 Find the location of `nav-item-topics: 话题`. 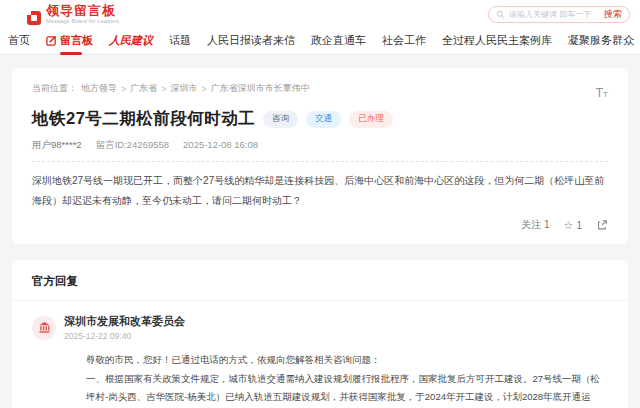

nav-item-topics: 话题 is located at coordinates (180, 40).